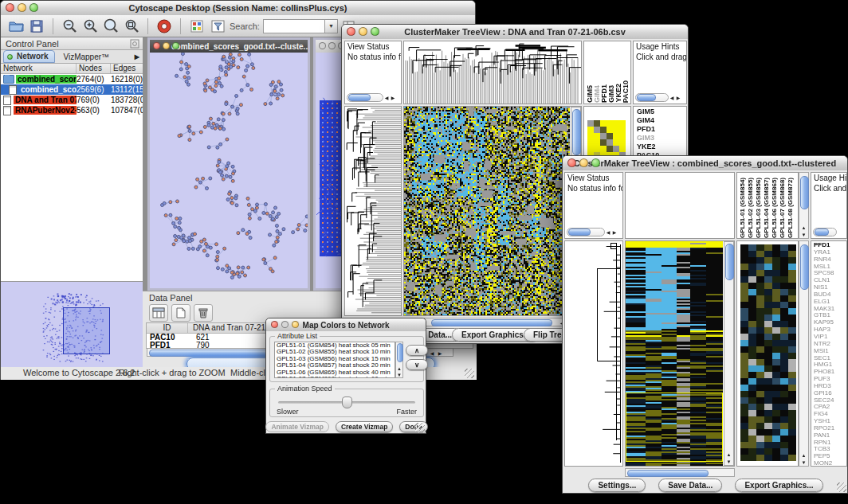 The width and height of the screenshot is (848, 504). I want to click on column-header-nodes: Nodes, so click(94, 68).